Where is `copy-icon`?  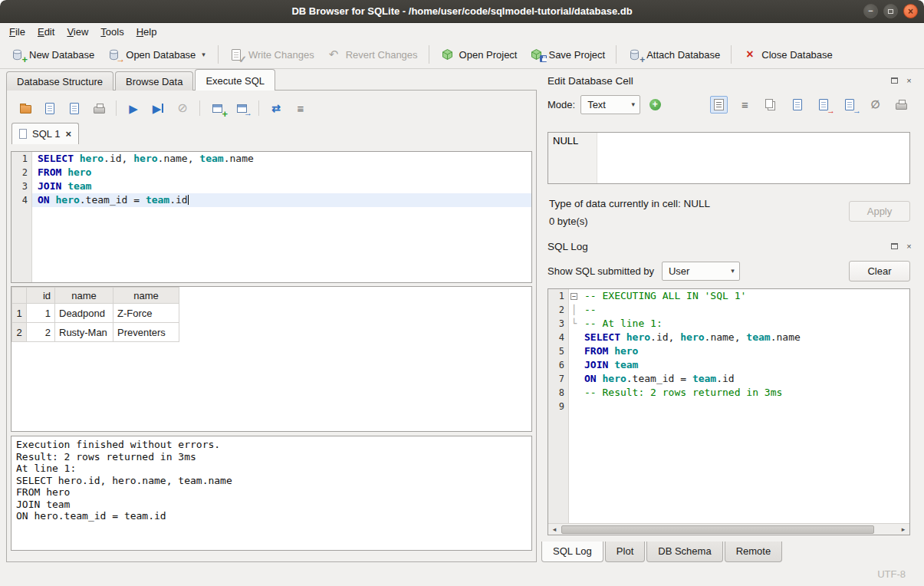
copy-icon is located at coordinates (769, 104).